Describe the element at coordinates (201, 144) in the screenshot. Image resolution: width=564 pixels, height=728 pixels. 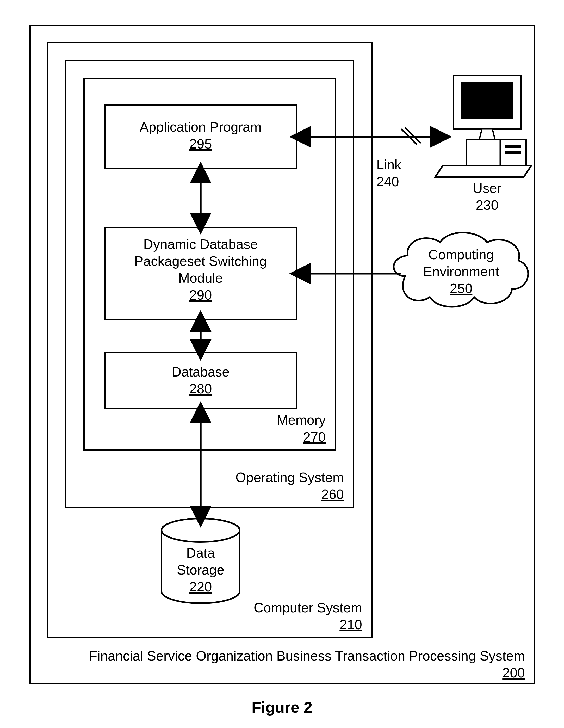
I see `application-program-ref: 295` at that location.